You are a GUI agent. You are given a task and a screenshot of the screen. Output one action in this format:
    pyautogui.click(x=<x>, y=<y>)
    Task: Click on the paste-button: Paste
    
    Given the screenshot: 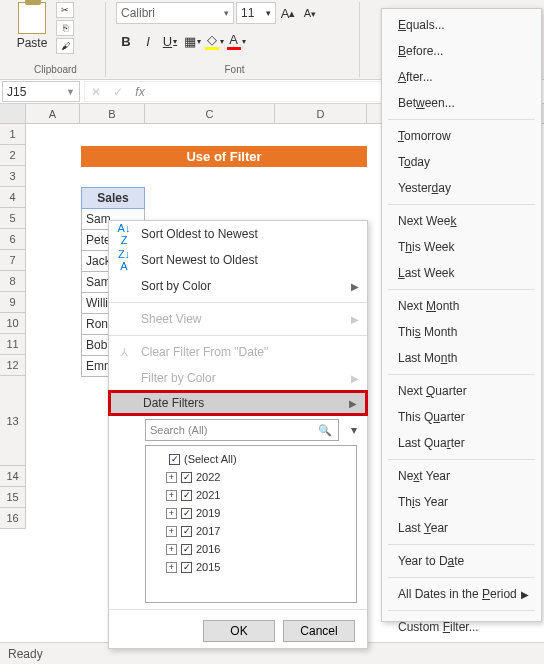 What is the action you would take?
    pyautogui.click(x=32, y=26)
    